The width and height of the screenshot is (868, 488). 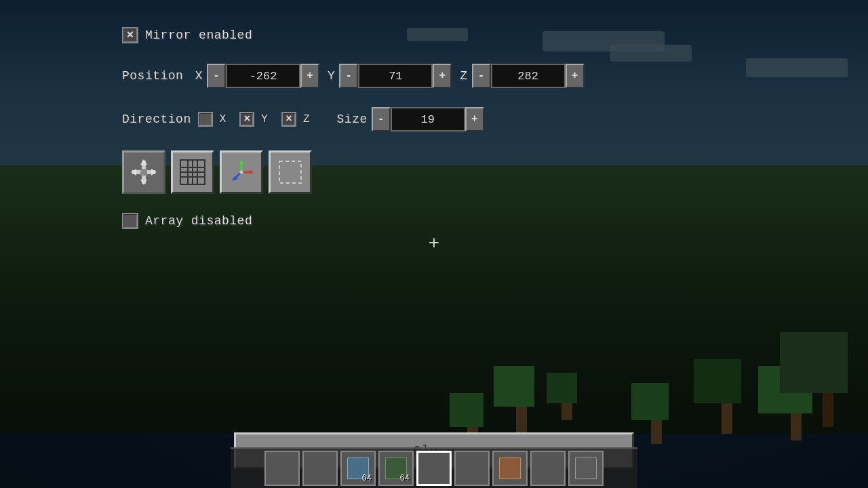 I want to click on position-x-plus: +, so click(x=310, y=76).